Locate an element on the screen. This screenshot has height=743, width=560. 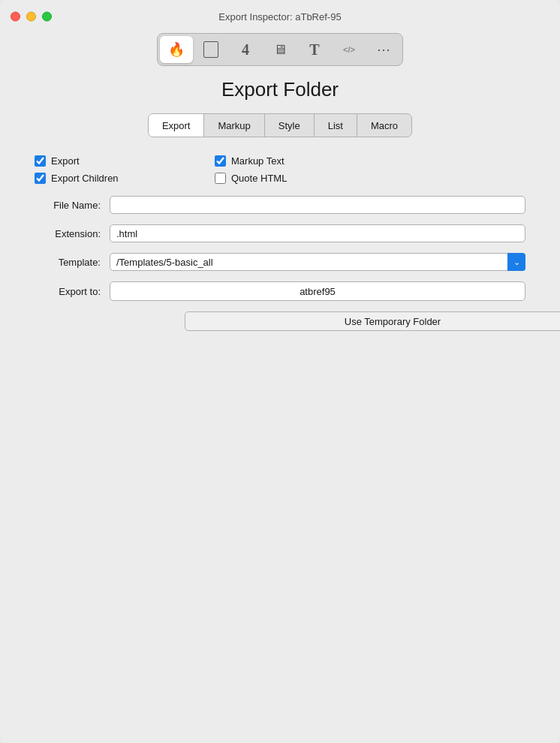
tab-macro: Macro is located at coordinates (384, 125).